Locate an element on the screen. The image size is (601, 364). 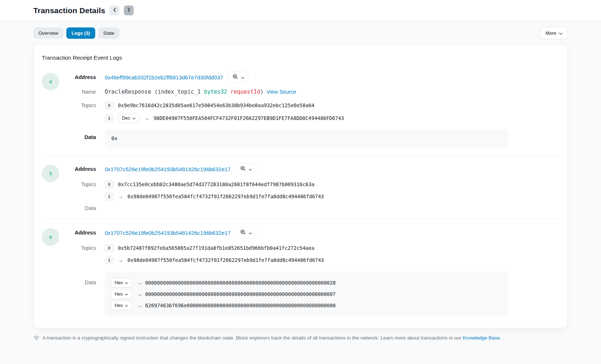
log-index-badge: 4 is located at coordinates (51, 82).